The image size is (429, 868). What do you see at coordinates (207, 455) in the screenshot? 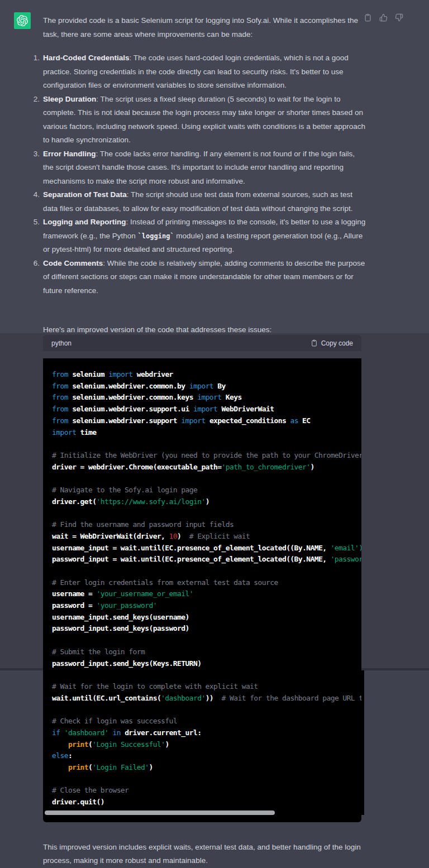
I see `code-line: # Initialize the WebDriver (you need to …` at bounding box center [207, 455].